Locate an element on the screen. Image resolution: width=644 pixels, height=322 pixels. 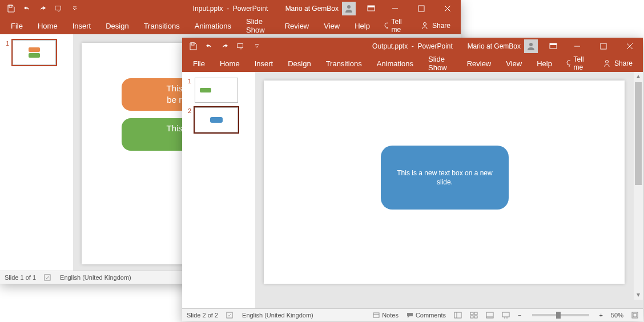
vertical-scrollbar: ▴ ▾ is located at coordinates (638, 186).